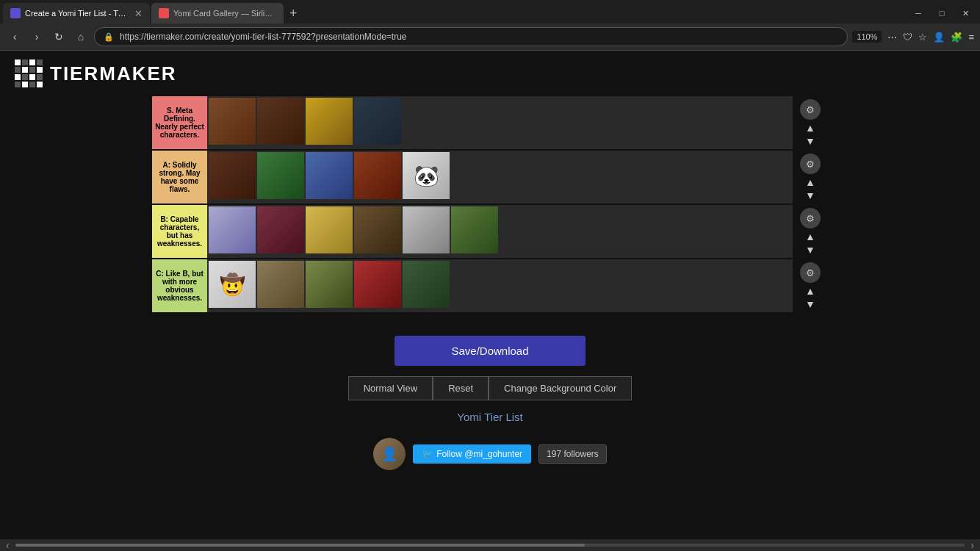 The width and height of the screenshot is (980, 551). What do you see at coordinates (489, 417) in the screenshot?
I see `tier-list-title: Yomi Tier List` at bounding box center [489, 417].